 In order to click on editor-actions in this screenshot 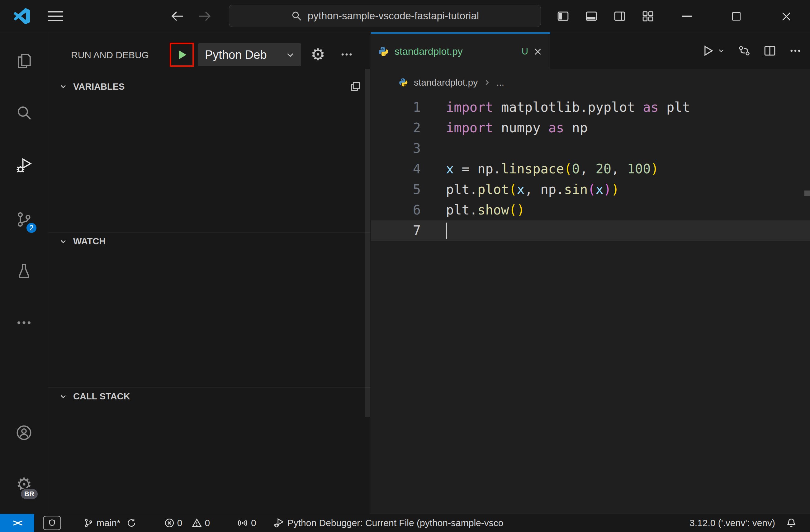, I will do `click(751, 51)`.